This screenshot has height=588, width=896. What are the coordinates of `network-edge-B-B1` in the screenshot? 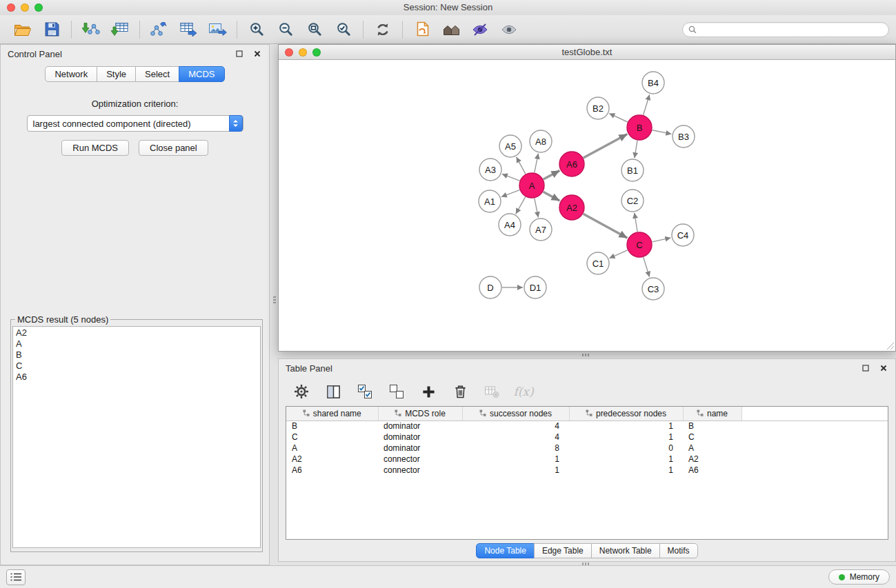 It's located at (636, 149).